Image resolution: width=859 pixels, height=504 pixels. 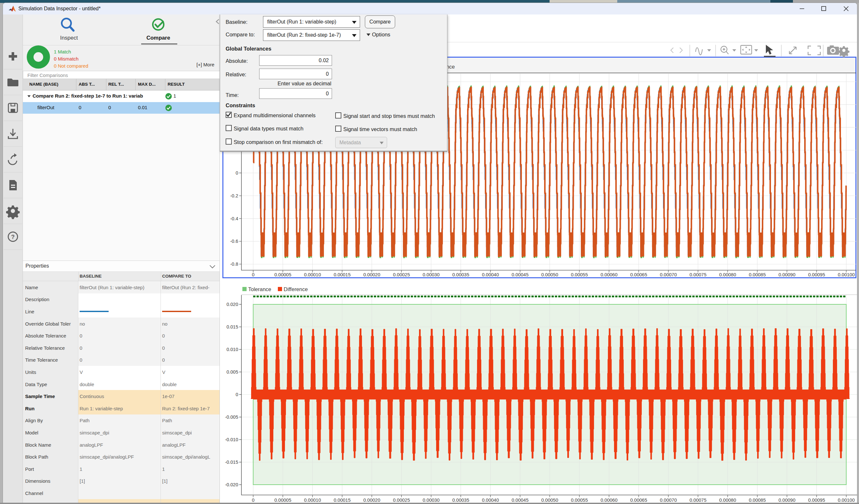 I want to click on svg-text: Tolerance, so click(x=260, y=289).